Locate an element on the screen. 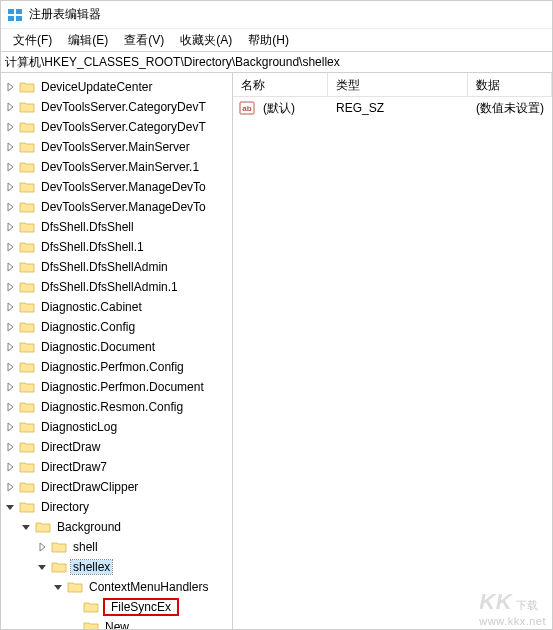 The image size is (553, 630). tree-item: Diagnostic.Perfmon.Document is located at coordinates (116, 387).